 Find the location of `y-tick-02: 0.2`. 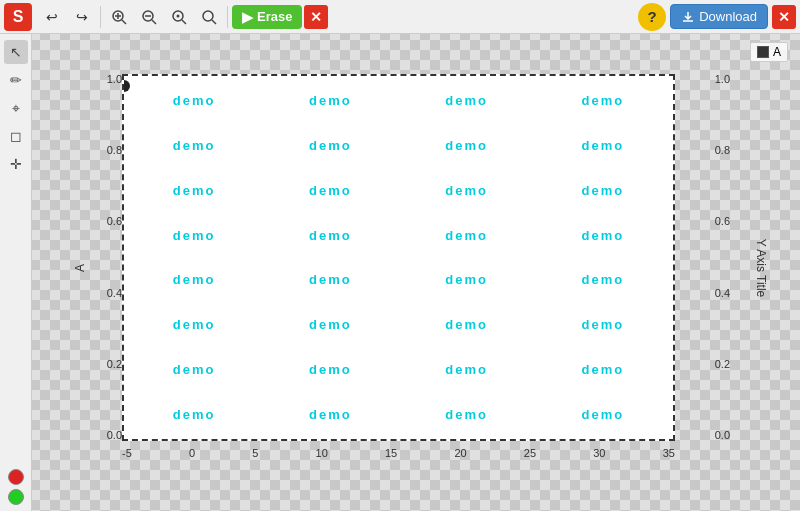

y-tick-02: 0.2 is located at coordinates (107, 364).